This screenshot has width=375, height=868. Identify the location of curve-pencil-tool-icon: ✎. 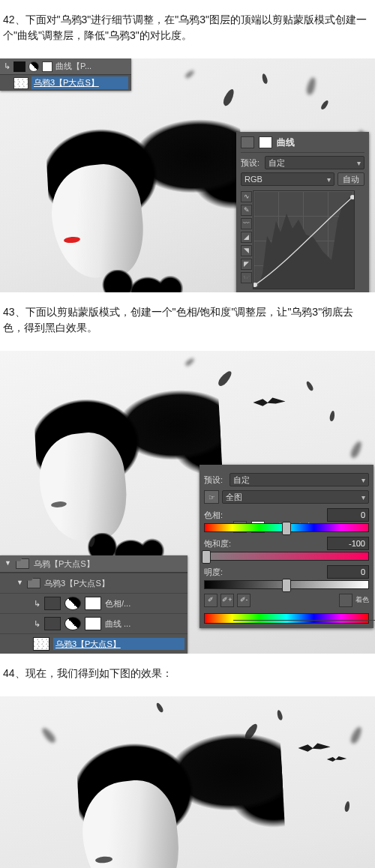
(246, 210).